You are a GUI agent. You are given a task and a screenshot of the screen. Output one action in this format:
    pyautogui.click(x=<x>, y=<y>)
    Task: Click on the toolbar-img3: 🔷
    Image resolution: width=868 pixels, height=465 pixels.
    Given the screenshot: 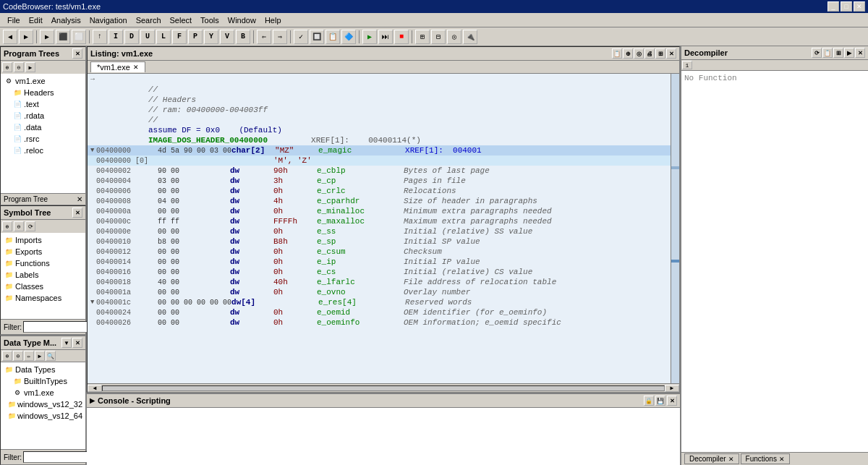 What is the action you would take?
    pyautogui.click(x=349, y=37)
    